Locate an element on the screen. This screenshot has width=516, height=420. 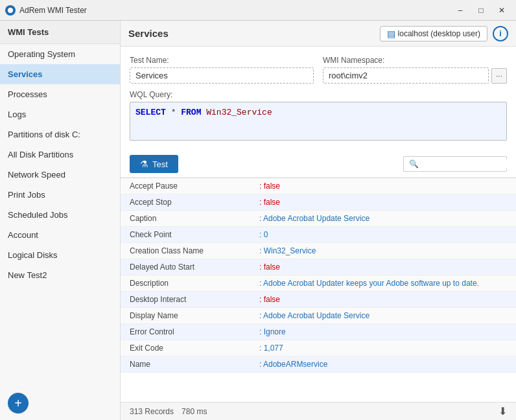
table-row: Name: AdobeARMservice is located at coordinates (318, 364).